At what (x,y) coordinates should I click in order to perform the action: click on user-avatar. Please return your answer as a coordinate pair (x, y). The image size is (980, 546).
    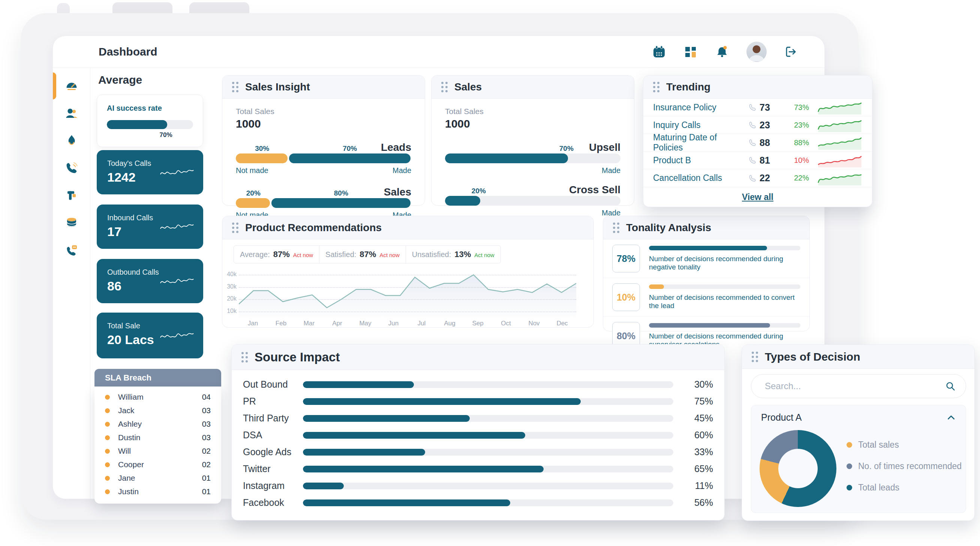
    Looking at the image, I should click on (756, 52).